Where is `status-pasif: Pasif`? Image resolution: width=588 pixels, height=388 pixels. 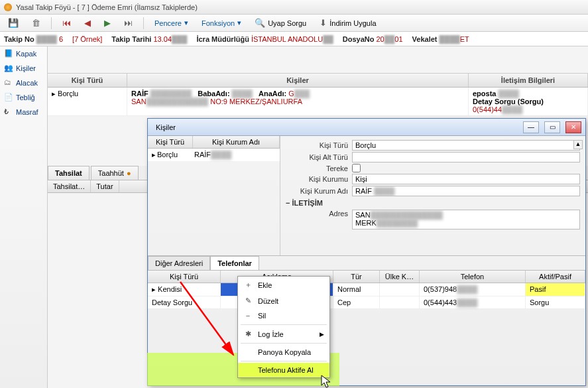
status-pasif: Pasif is located at coordinates (556, 289).